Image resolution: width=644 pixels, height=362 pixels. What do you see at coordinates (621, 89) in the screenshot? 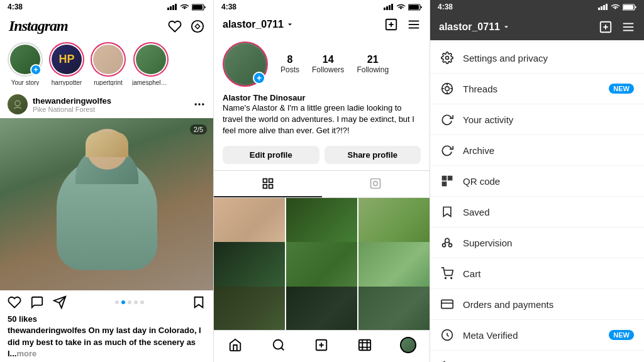
I see `threads-new-badge: NEW` at bounding box center [621, 89].